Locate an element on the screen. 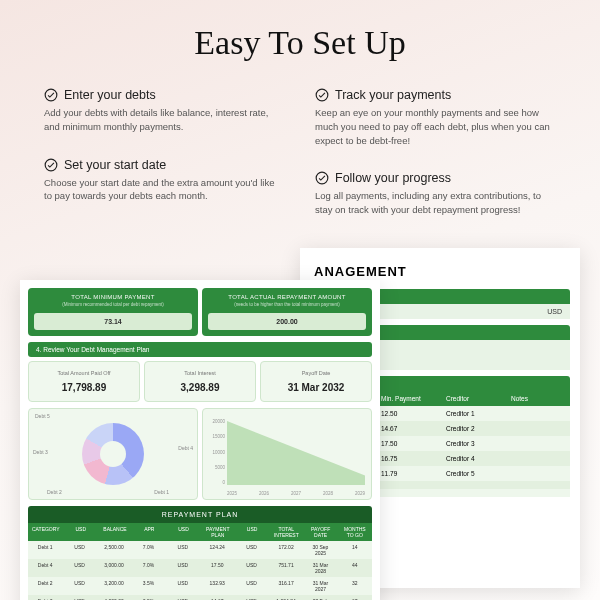  card-actual-repayment: TOTAL ACTUAL REPAYMENT AMOUNT (needs to … is located at coordinates (287, 312).